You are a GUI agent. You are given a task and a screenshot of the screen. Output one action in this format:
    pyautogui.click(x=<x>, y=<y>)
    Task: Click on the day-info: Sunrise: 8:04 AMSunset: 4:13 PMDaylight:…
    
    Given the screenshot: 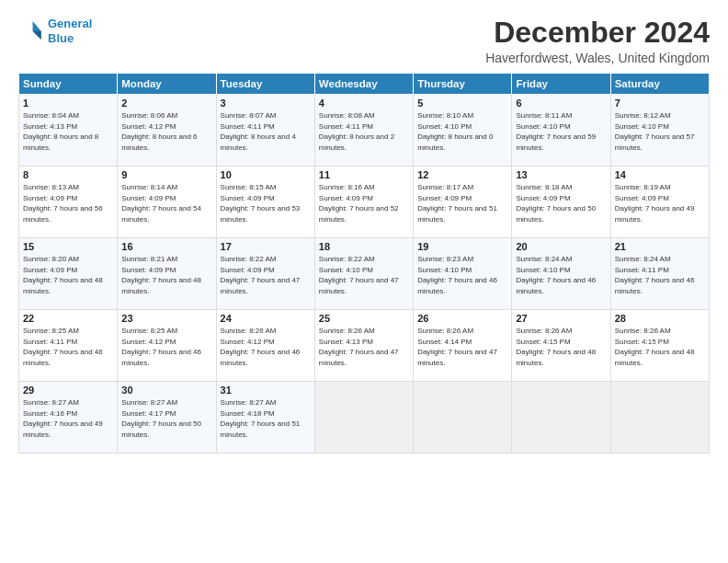 What is the action you would take?
    pyautogui.click(x=68, y=132)
    